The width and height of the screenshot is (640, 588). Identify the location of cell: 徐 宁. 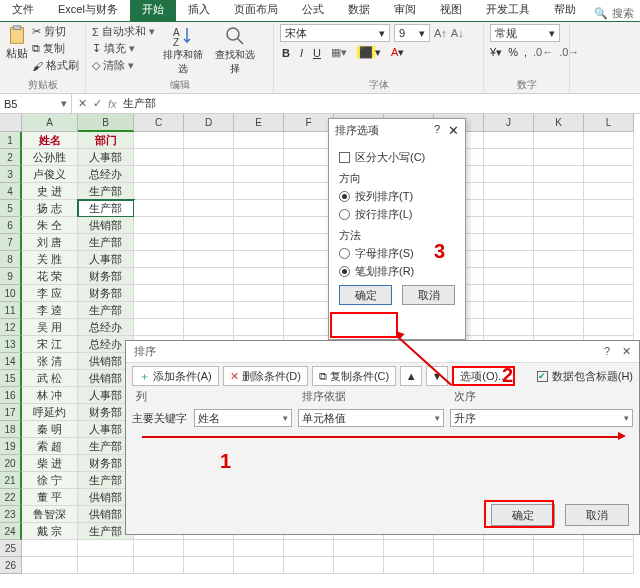
(50, 480).